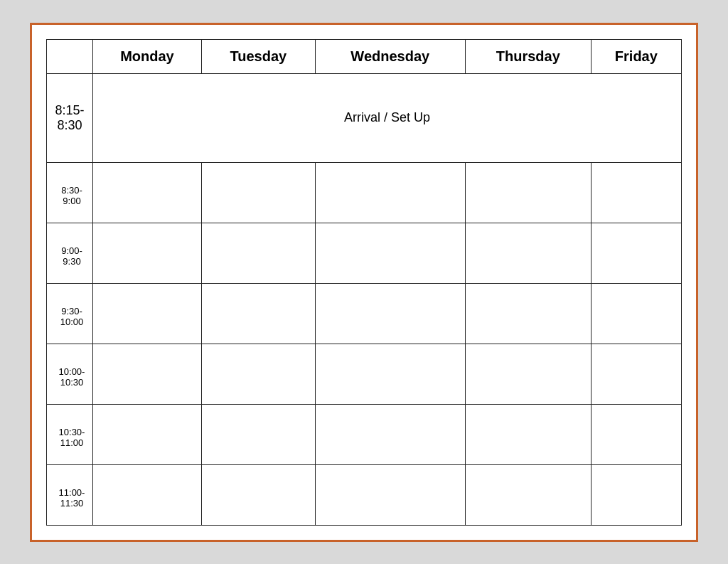  I want to click on header-wednesday: Wednesday, so click(390, 56).